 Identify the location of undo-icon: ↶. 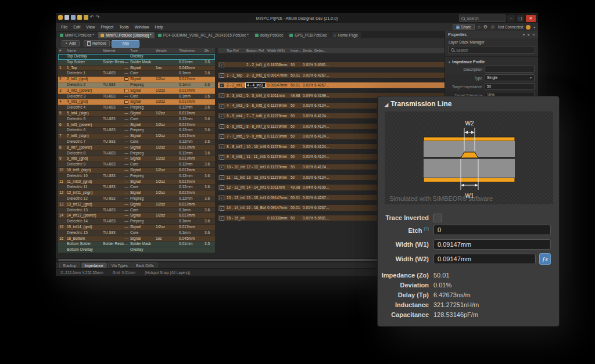
(92, 17).